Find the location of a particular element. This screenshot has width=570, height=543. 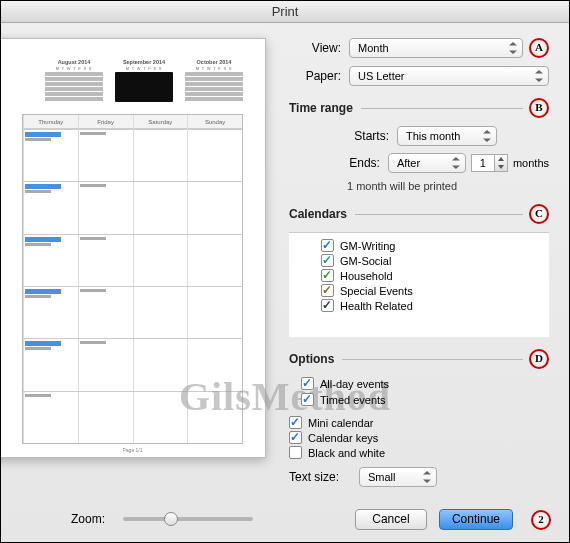

allday-checkbox is located at coordinates (308, 384).